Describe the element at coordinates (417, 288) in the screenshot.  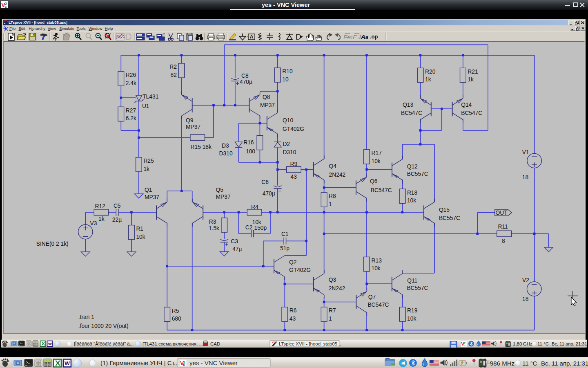
I see `svg-text: BC557C` at that location.